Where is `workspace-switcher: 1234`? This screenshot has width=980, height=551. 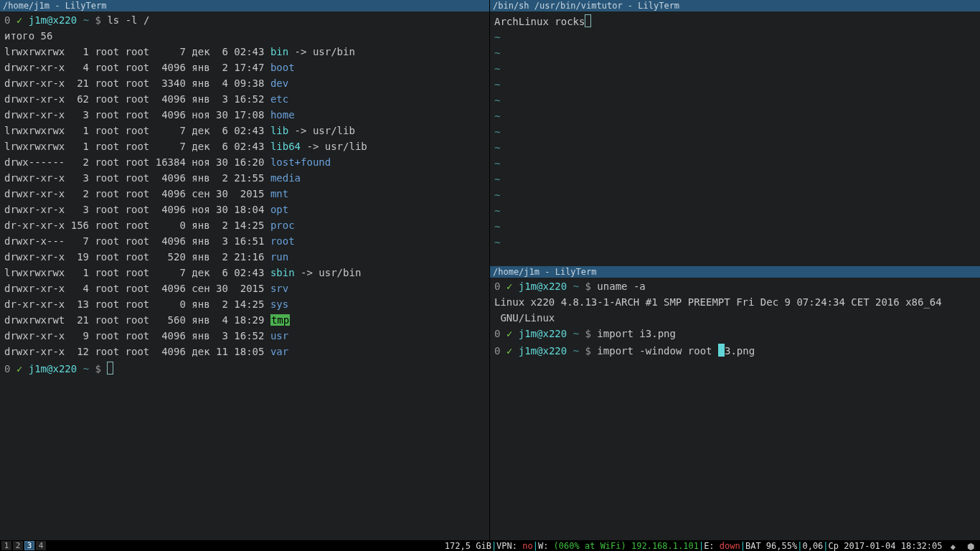
workspace-switcher: 1234 is located at coordinates (24, 545).